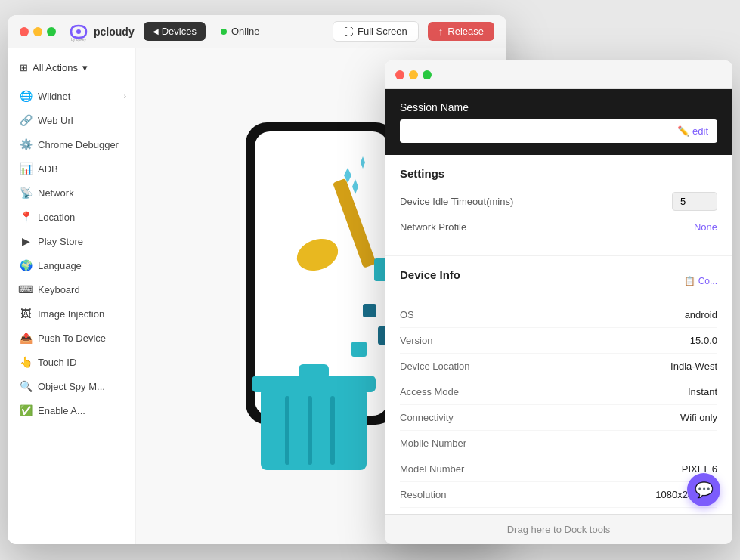  What do you see at coordinates (559, 131) in the screenshot?
I see `session-input-row: ✏️ edit` at bounding box center [559, 131].